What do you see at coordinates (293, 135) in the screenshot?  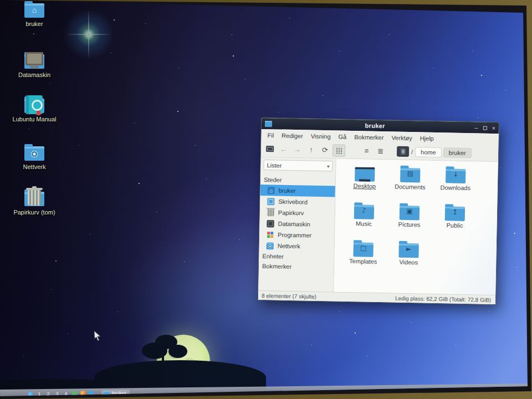 I see `menu-item: Rediger` at bounding box center [293, 135].